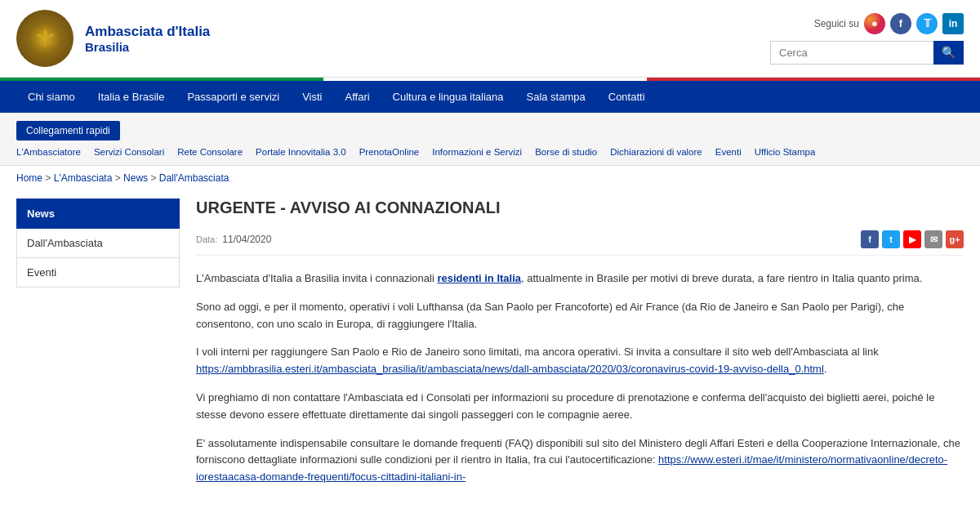 The height and width of the screenshot is (513, 980). I want to click on share-twitter: t, so click(891, 239).